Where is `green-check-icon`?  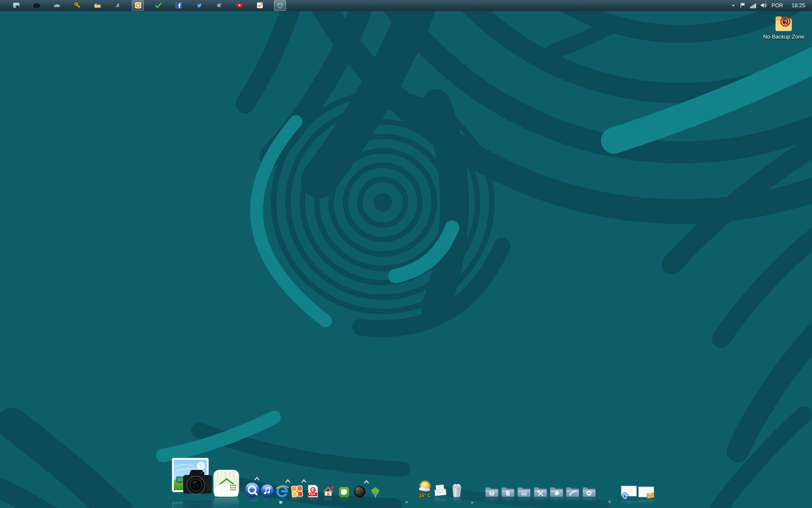 green-check-icon is located at coordinates (158, 5).